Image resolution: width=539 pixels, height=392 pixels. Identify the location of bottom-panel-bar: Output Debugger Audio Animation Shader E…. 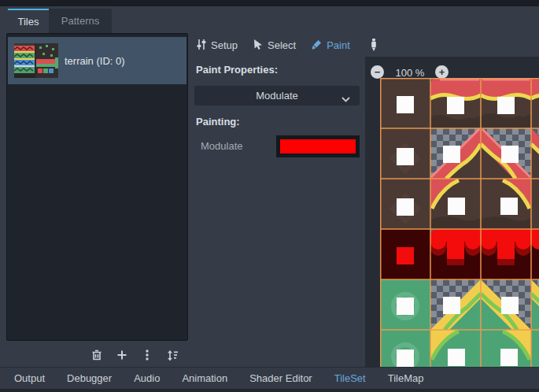
(269, 379).